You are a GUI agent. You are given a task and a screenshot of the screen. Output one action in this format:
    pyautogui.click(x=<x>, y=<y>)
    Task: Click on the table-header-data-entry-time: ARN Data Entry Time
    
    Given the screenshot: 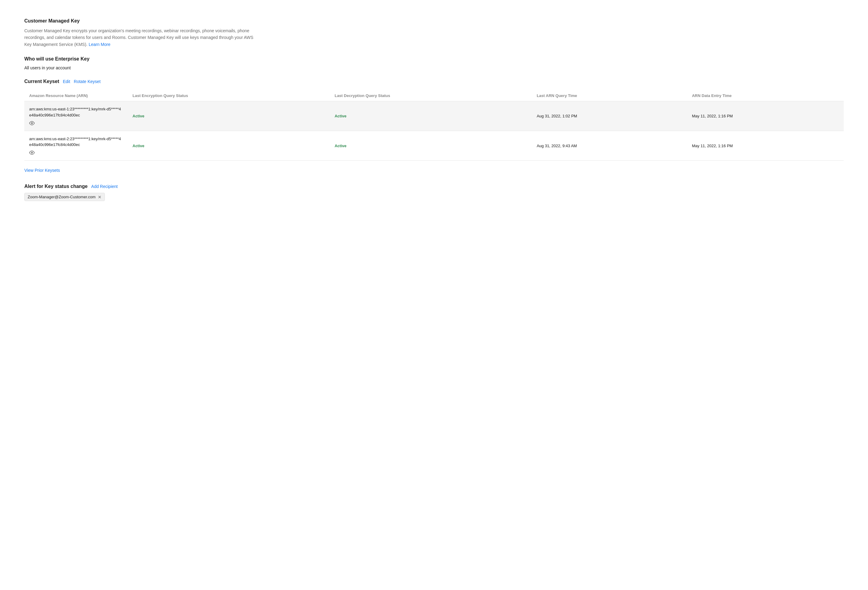 What is the action you would take?
    pyautogui.click(x=766, y=96)
    